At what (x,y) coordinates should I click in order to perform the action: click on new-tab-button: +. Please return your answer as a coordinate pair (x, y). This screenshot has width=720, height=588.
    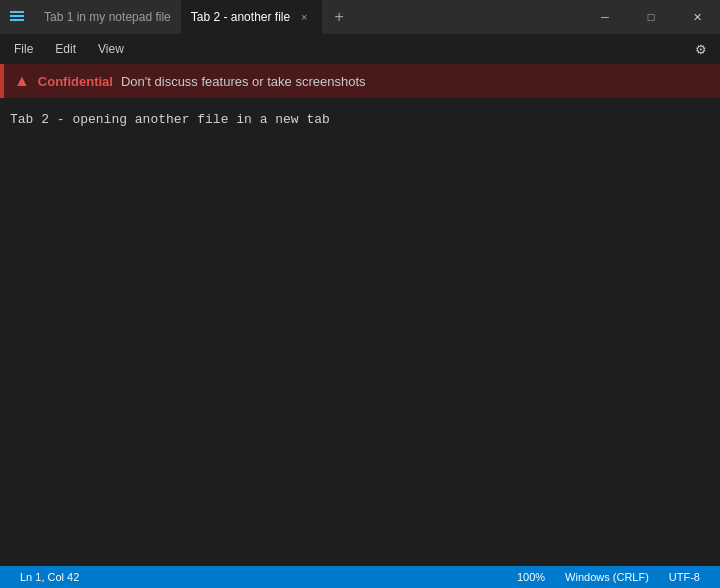
    Looking at the image, I should click on (339, 17).